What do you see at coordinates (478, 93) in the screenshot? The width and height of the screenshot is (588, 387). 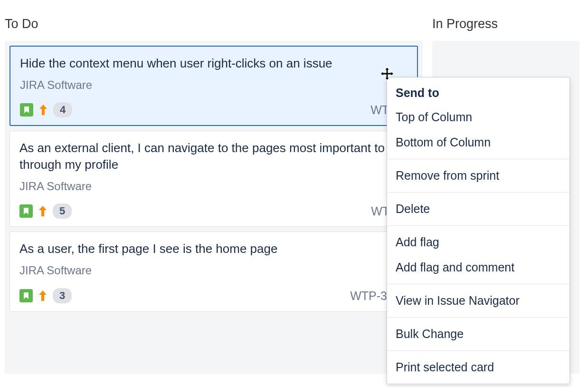 I see `menu-header-sendto: Send to` at bounding box center [478, 93].